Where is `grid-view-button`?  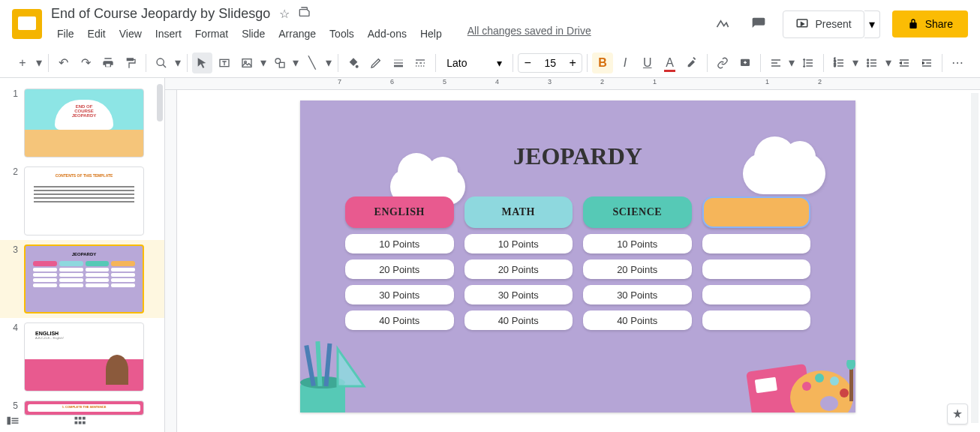 grid-view-button is located at coordinates (81, 422).